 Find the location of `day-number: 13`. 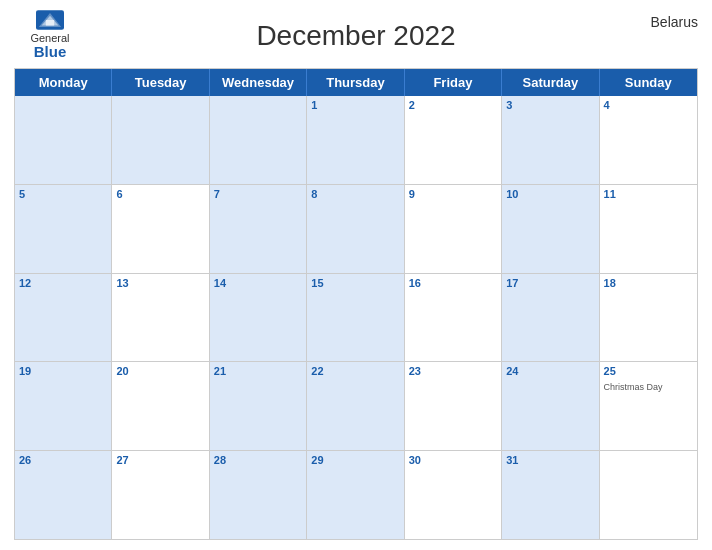

day-number: 13 is located at coordinates (160, 284).